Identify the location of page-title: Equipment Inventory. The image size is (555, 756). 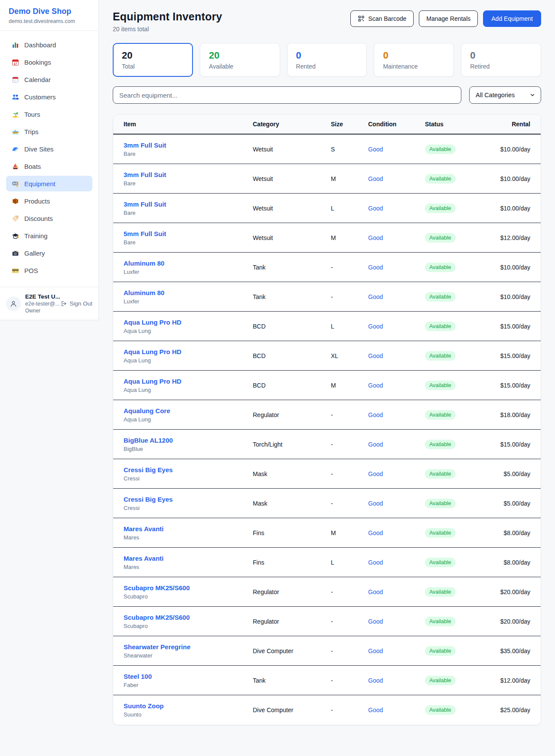
(167, 16).